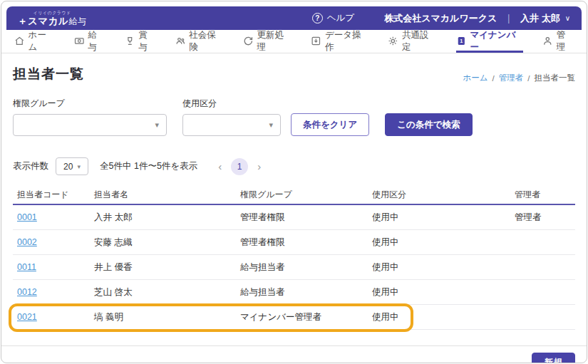 Image resolution: width=588 pixels, height=364 pixels. What do you see at coordinates (540, 19) in the screenshot?
I see `user-name: 入井 太郎` at bounding box center [540, 19].